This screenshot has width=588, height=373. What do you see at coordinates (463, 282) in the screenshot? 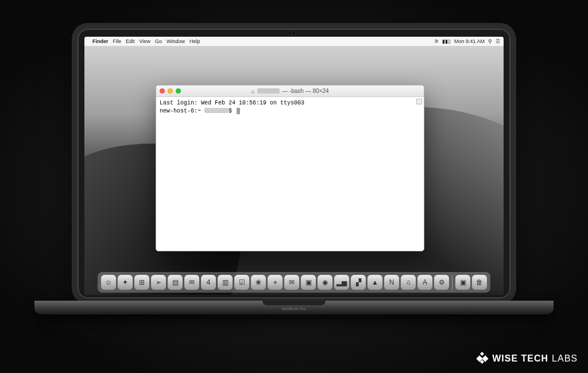
I see `dock-downloads-icon: ▣` at bounding box center [463, 282].